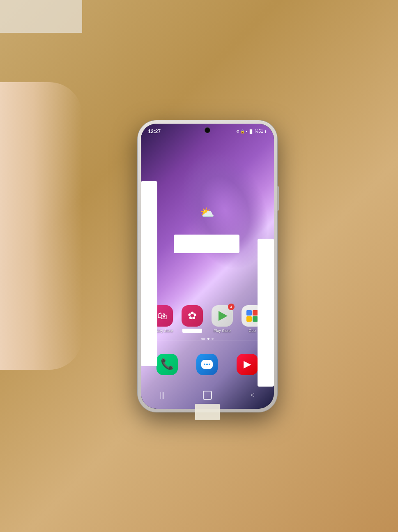  I want to click on redaction-right-bar, so click(266, 313).